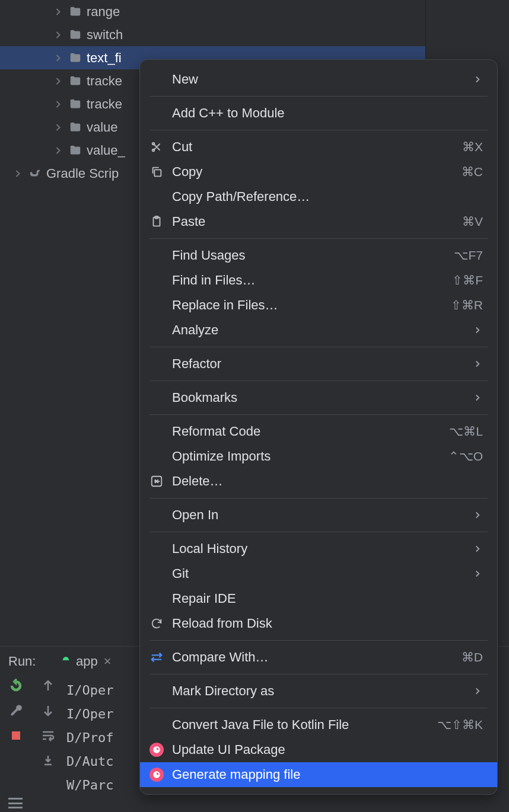 The width and height of the screenshot is (509, 812). Describe the element at coordinates (319, 574) in the screenshot. I see `menu-item-git: Git` at that location.